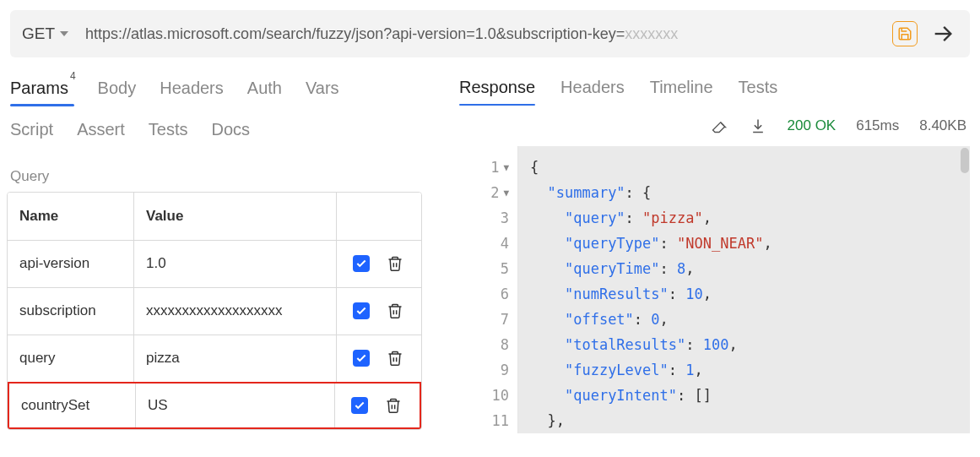 The image size is (980, 457). I want to click on response-size: 8.40KB, so click(943, 126).